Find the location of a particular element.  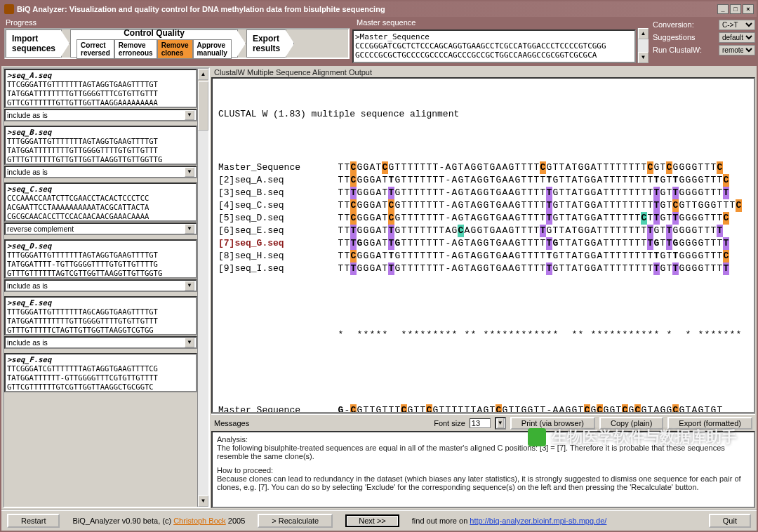

fontsize-dropdown: ▼ is located at coordinates (500, 423).